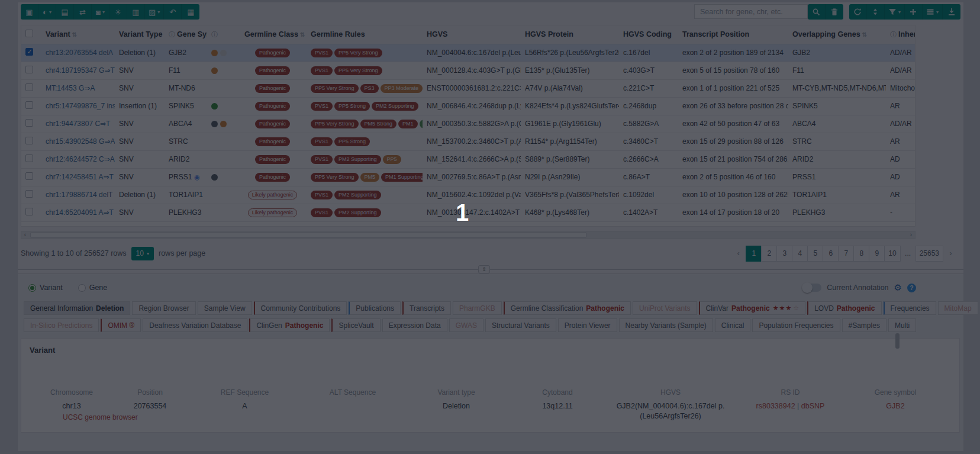 Image resolution: width=980 pixels, height=454 pixels. I want to click on filter-button: ▾, so click(895, 12).